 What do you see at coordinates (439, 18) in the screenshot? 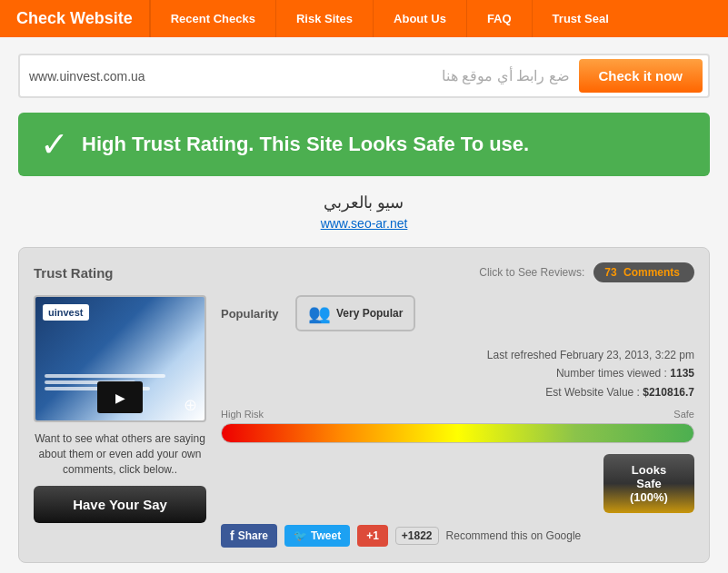
I see `nav-items: Recent Checks Risk Sites About Us FAQ Tr…` at bounding box center [439, 18].